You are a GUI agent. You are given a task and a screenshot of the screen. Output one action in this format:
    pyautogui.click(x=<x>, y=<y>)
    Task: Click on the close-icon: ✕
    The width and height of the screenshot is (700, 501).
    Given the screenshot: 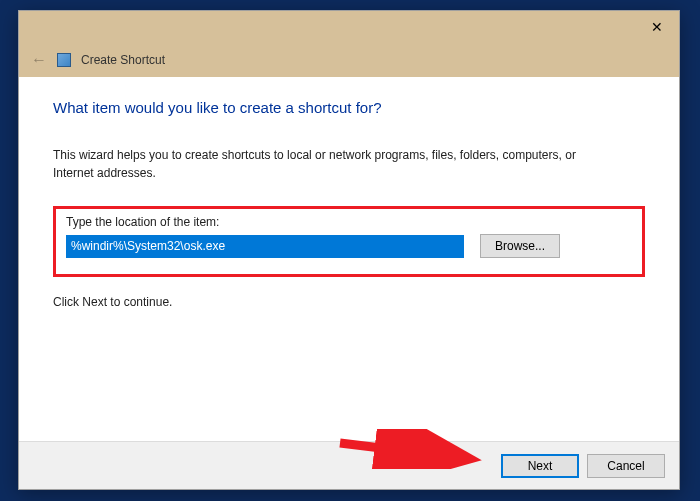 What is the action you would take?
    pyautogui.click(x=657, y=27)
    